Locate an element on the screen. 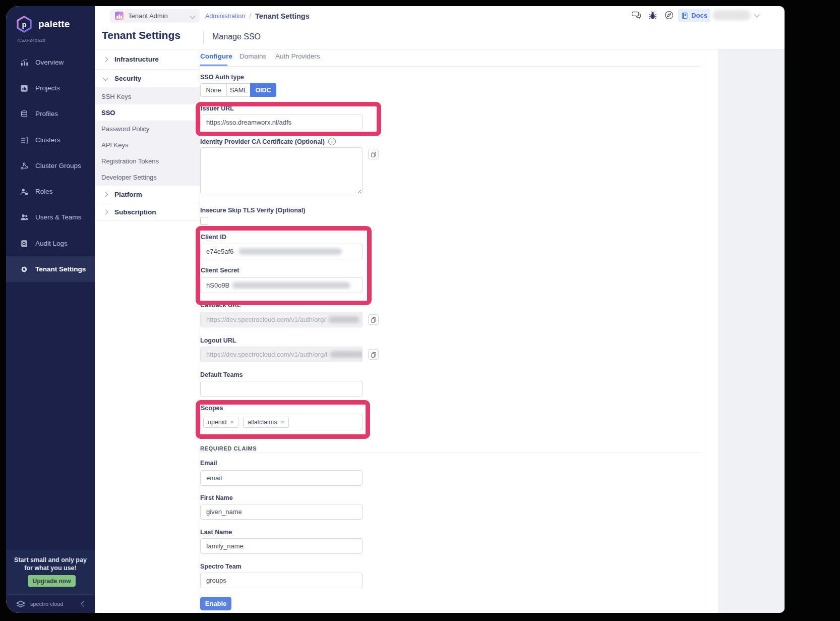 This screenshot has height=621, width=840. skip-tls-label: Insecure Skip TLS Verify (Optional) is located at coordinates (253, 210).